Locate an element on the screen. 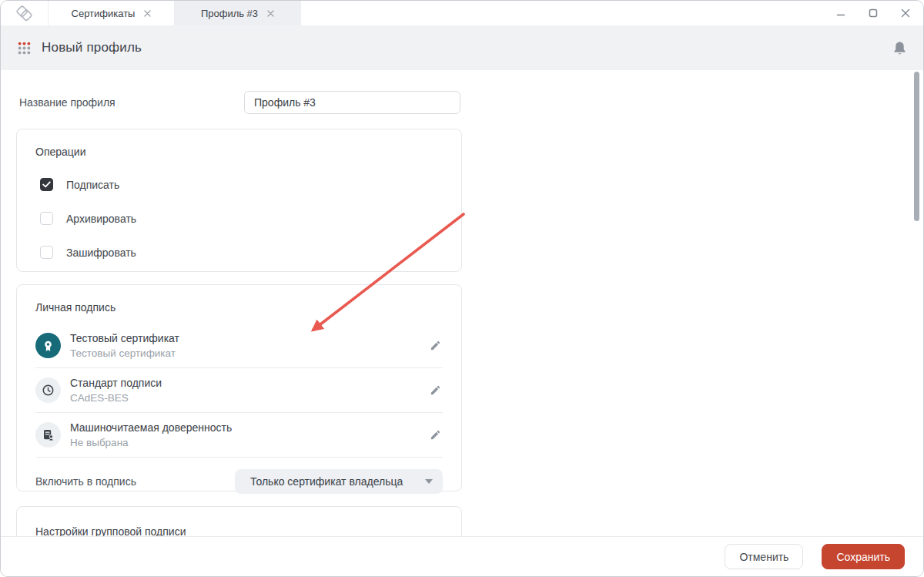 This screenshot has width=924, height=577. include-label: Включить в подпись is located at coordinates (86, 481).